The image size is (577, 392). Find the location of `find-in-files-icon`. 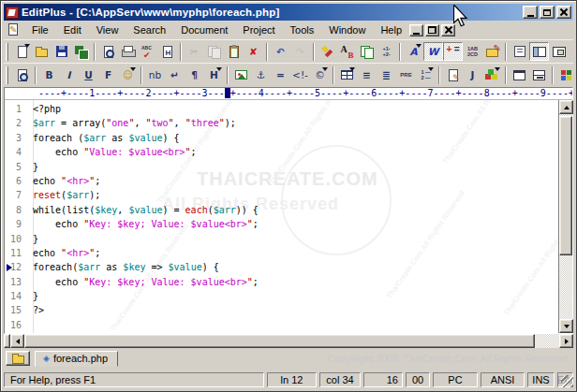

find-in-files-icon is located at coordinates (367, 51).